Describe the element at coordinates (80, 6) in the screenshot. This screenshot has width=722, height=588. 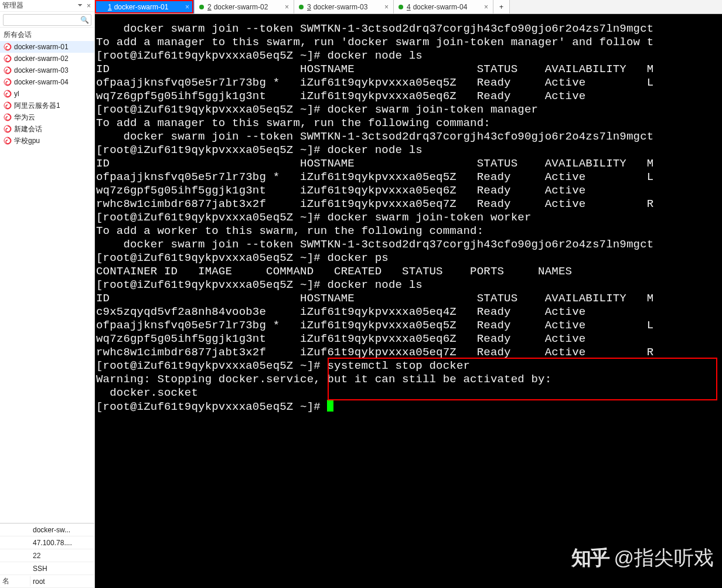
I see `pin-icon: ⏷` at that location.